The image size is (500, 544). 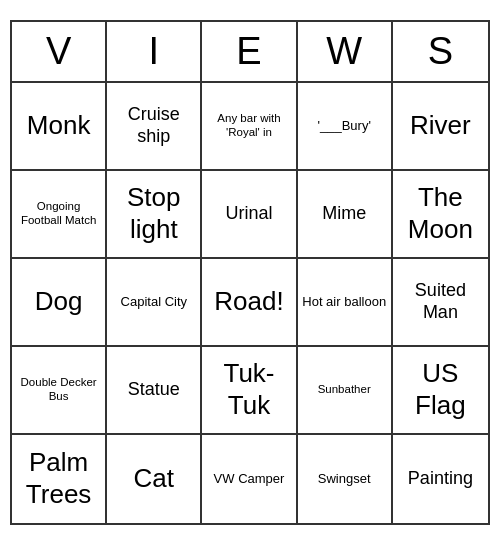 I want to click on header-letter-v: V, so click(x=60, y=52).